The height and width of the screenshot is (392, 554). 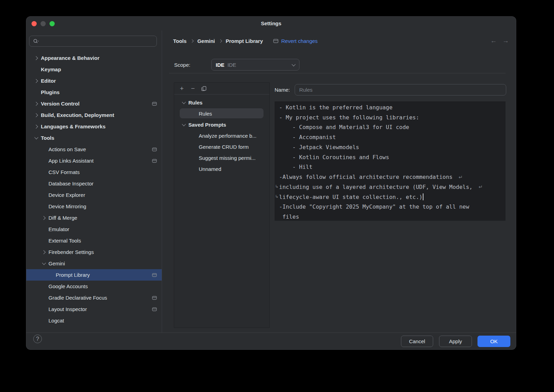 I want to click on sidebar-item-plugins: Plugins, so click(x=94, y=92).